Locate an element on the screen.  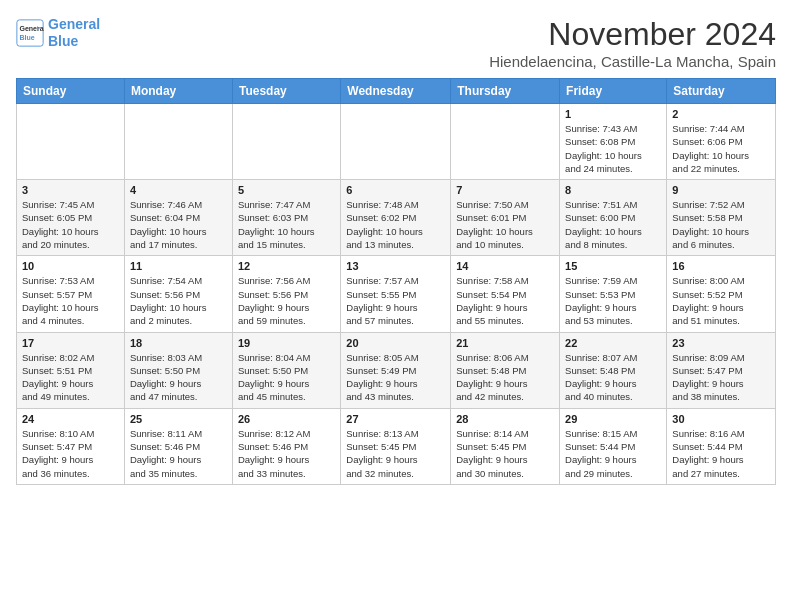
weekday-header-wednesday: Wednesday is located at coordinates (396, 92).